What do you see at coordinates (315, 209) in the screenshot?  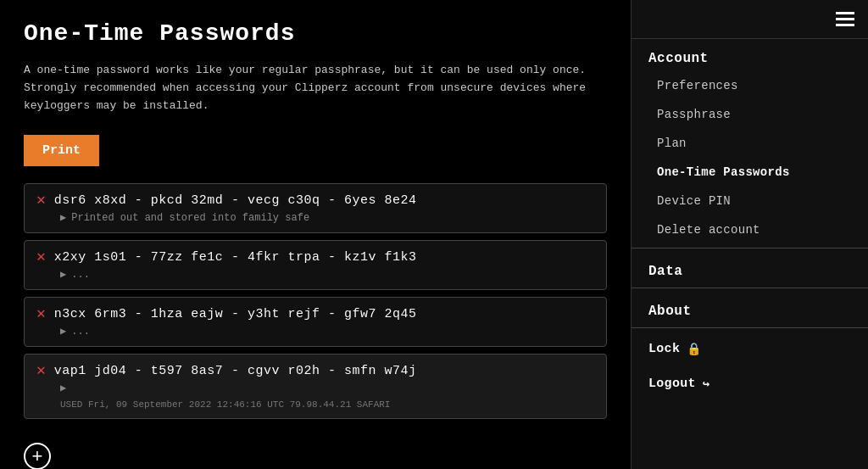 I see `otp-item: ✕dsr6 x8xd - pkcd 32md - vecg c30q - 6ye…` at bounding box center [315, 209].